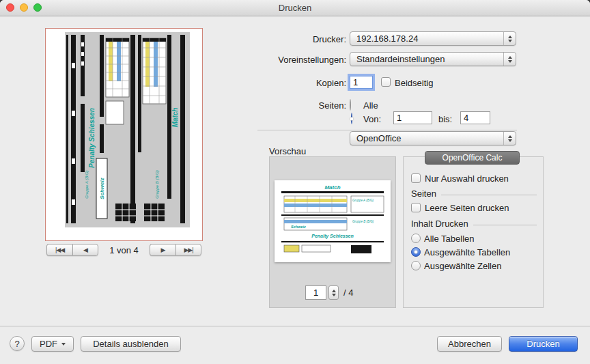 This screenshot has height=364, width=590. I want to click on selected-tables-radio, so click(416, 252).